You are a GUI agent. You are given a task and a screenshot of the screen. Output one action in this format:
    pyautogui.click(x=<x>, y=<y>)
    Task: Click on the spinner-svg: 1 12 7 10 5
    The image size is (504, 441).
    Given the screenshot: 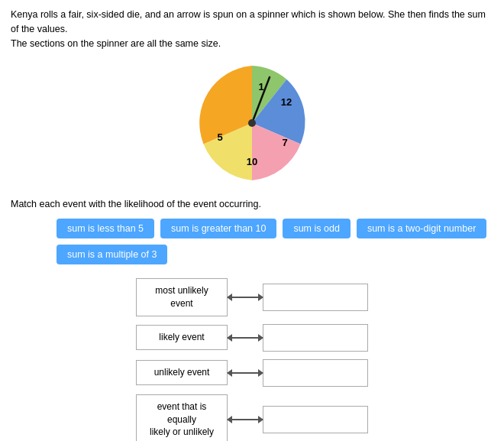 What is the action you would take?
    pyautogui.click(x=252, y=123)
    